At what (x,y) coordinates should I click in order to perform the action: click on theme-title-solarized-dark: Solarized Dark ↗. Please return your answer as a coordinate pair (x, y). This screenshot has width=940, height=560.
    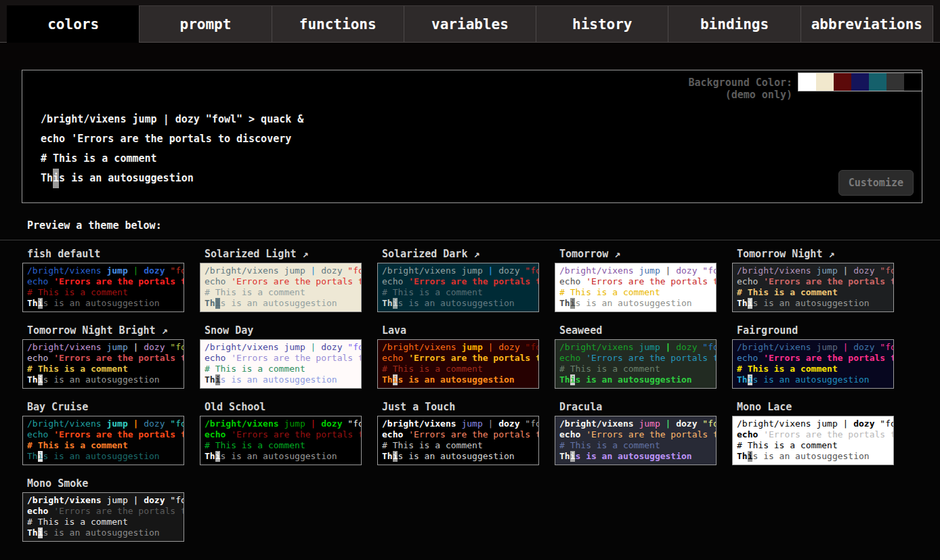
    Looking at the image, I should click on (466, 253).